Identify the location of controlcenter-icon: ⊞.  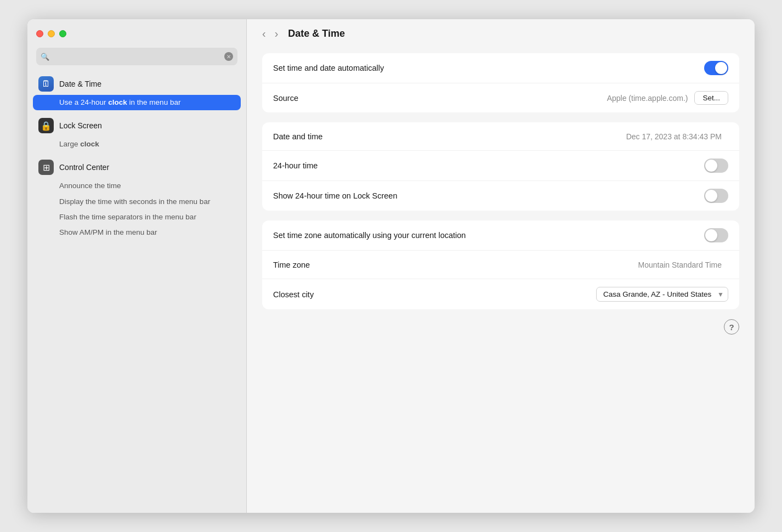
(46, 167).